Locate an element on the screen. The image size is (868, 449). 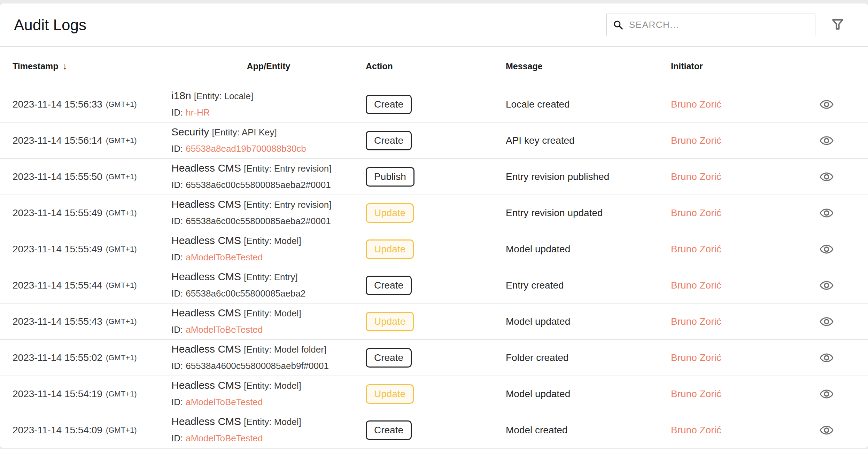
column-label-message: Message is located at coordinates (524, 66).